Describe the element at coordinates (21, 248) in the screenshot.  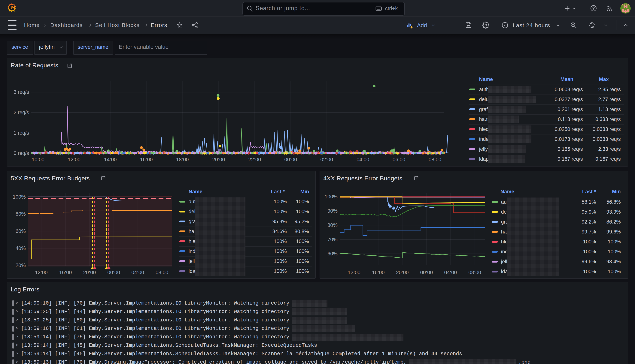
I see `svg-text: 40%` at that location.